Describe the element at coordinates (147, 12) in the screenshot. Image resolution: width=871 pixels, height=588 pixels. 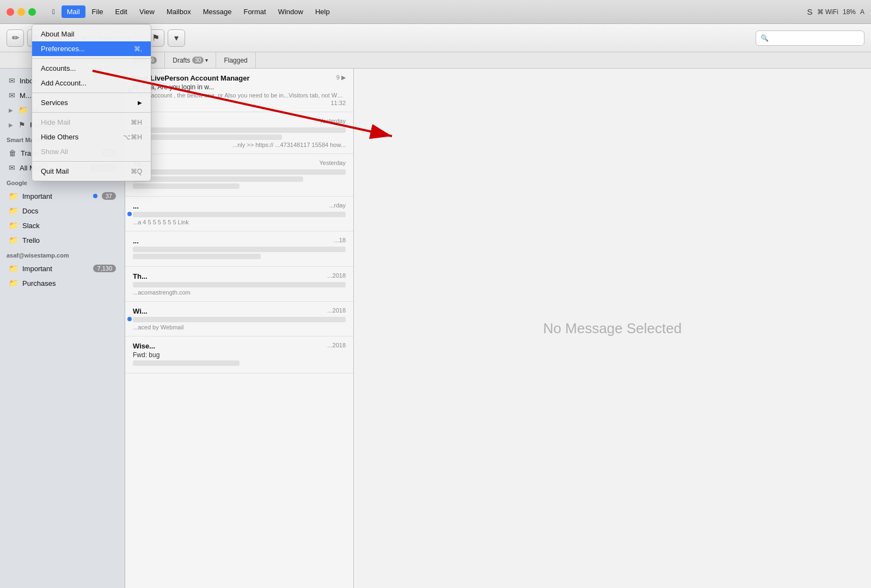
I see `menu-view: View` at that location.